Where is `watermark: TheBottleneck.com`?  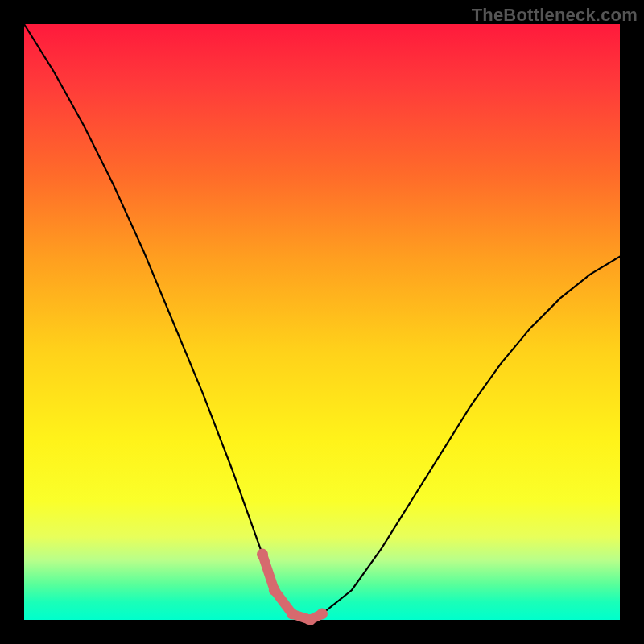 watermark: TheBottleneck.com is located at coordinates (555, 15).